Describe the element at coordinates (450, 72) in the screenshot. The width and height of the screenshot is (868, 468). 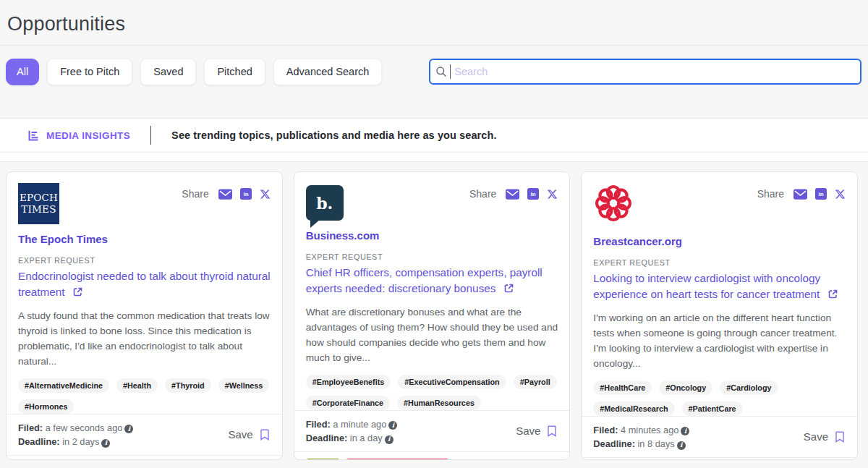
I see `text-cursor` at that location.